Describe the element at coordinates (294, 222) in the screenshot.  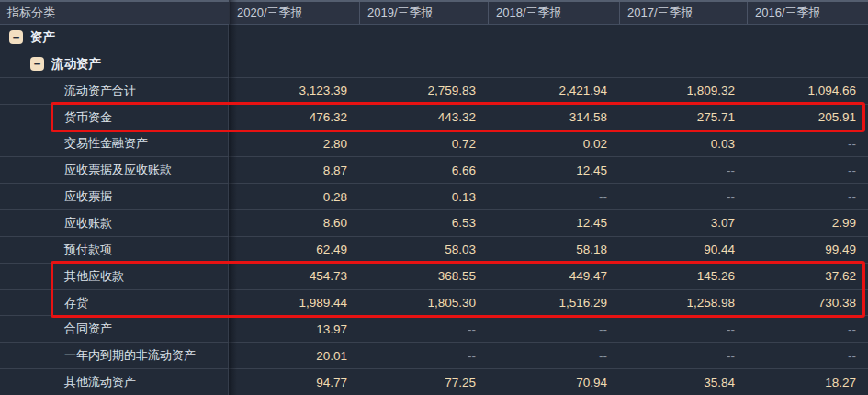
I see `value-cell: 8.60` at that location.